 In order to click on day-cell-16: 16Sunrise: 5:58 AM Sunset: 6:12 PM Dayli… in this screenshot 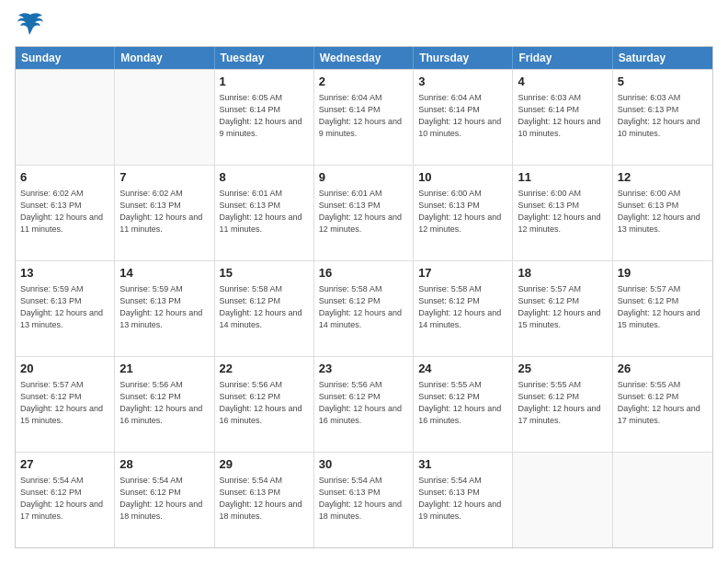, I will do `click(364, 309)`.